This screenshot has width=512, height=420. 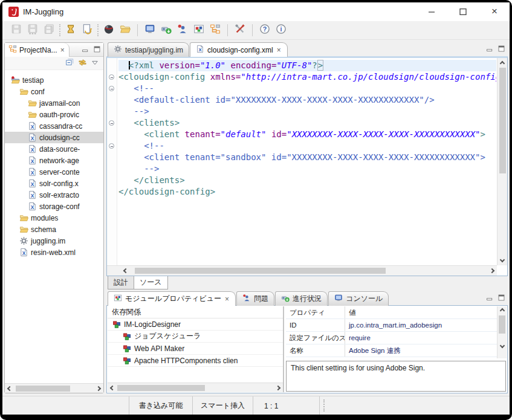 I want to click on tree-item-cassandra-cc: Xcassandra-cc, so click(x=54, y=126).